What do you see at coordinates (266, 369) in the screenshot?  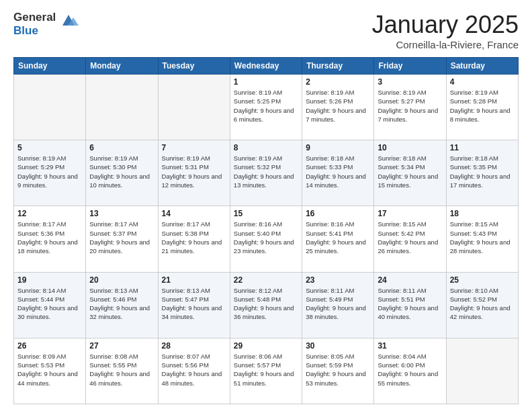 I see `day-info: Sunrise: 8:06 AM Sunset: 5:57 PM Dayligh…` at bounding box center [266, 369].